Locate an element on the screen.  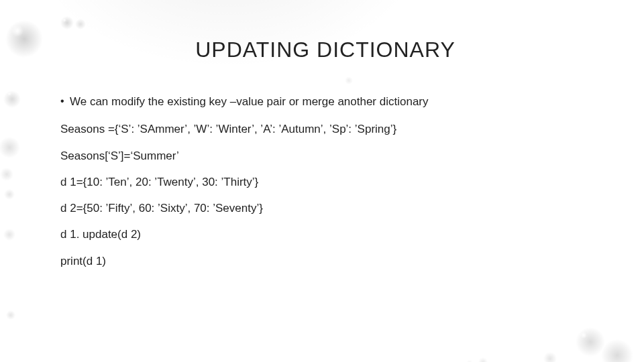
bullet-text: We can modify the existing key –value pa… is located at coordinates (330, 102).